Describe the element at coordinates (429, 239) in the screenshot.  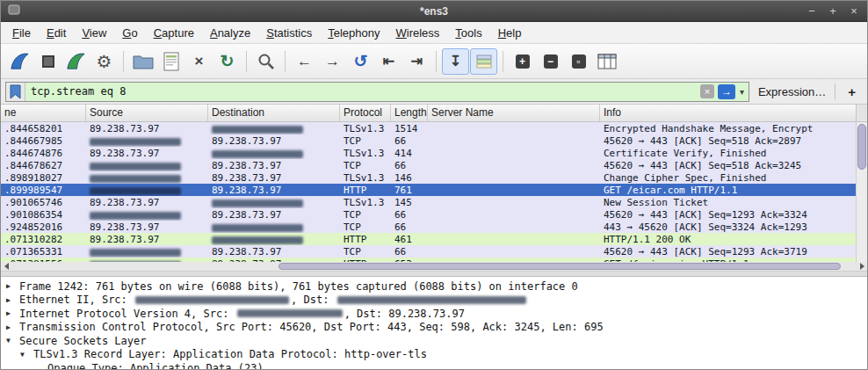
I see `packet-row: .07131028289.238.73.97HTTP461HTTP/1.1 20…` at that location.